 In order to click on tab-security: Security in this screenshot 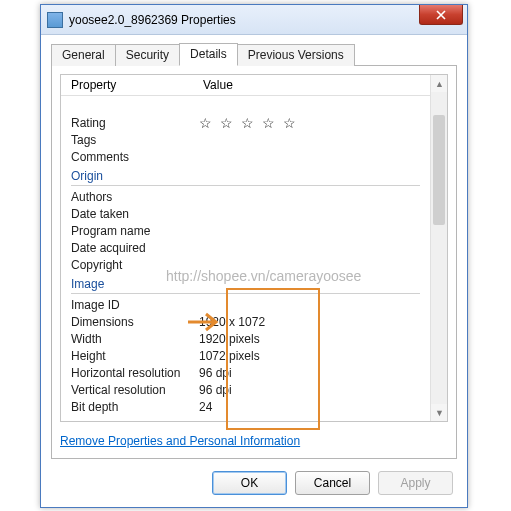, I will do `click(148, 55)`.